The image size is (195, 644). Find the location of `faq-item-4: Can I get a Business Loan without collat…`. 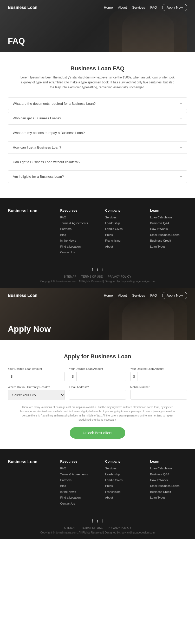

faq-item-4: Can I get a Business Loan without collat… is located at coordinates (98, 162).